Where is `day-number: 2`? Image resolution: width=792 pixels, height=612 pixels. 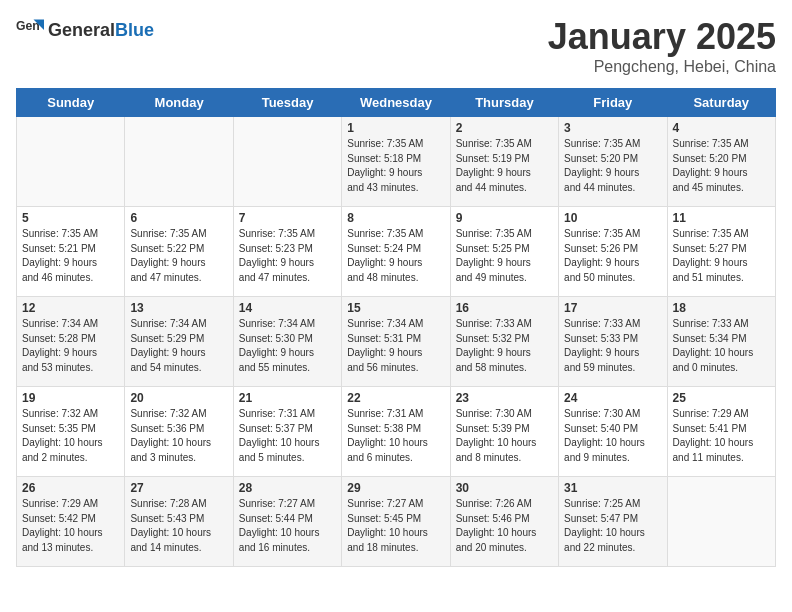
day-number: 2 is located at coordinates (504, 128).